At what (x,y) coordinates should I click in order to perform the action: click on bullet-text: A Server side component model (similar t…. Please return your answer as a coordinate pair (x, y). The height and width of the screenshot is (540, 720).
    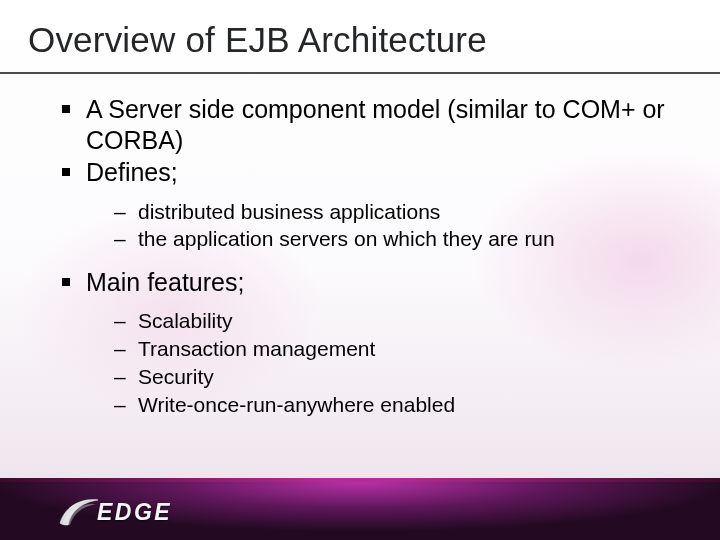
    Looking at the image, I should click on (376, 124).